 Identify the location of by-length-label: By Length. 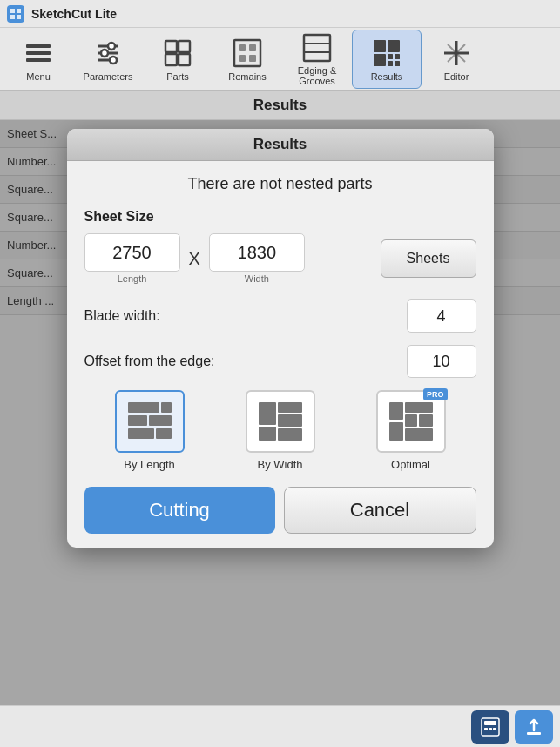
(150, 465).